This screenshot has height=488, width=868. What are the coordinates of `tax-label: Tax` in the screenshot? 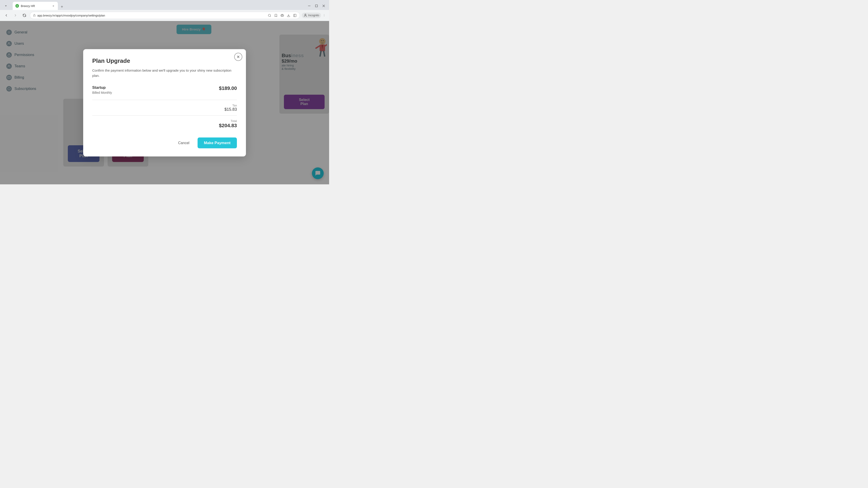 It's located at (235, 105).